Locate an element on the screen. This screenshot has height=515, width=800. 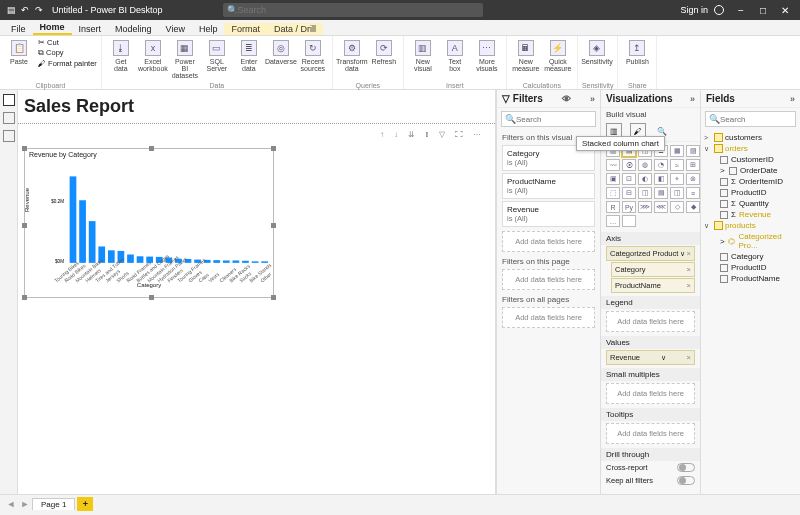
viz-type-21: ▤ is located at coordinates (661, 193).